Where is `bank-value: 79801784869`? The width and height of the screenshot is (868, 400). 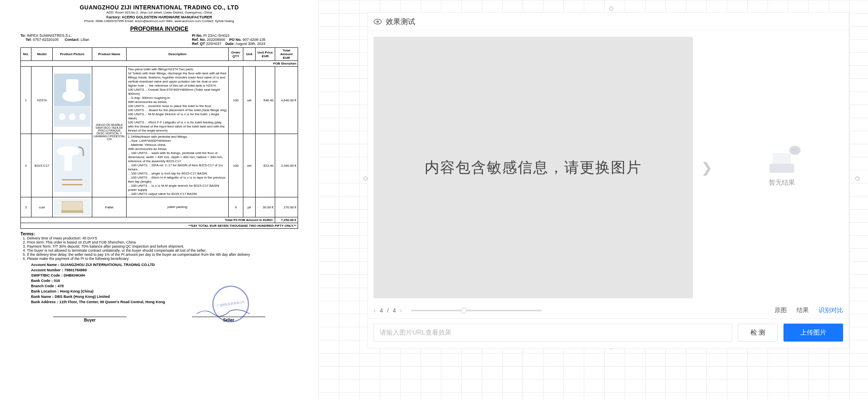
bank-value: 79801784869 is located at coordinates (76, 270).